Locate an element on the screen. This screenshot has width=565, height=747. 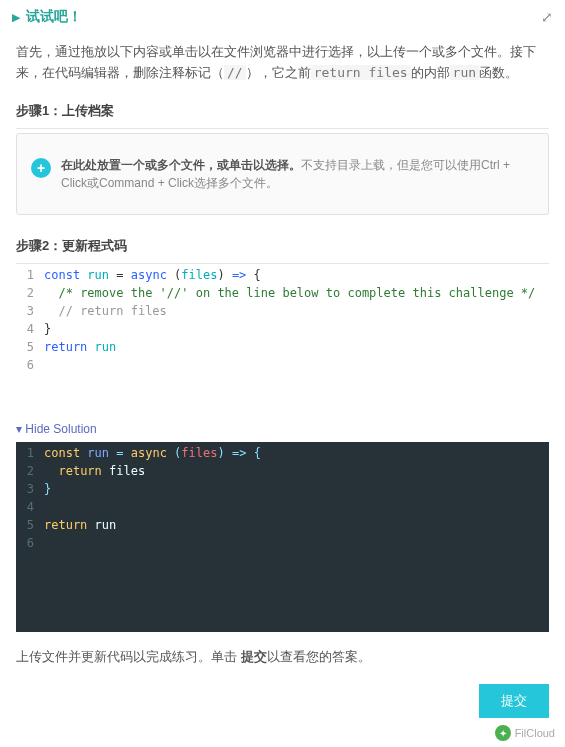
code-line: 2 return files is located at coordinates (282, 471).